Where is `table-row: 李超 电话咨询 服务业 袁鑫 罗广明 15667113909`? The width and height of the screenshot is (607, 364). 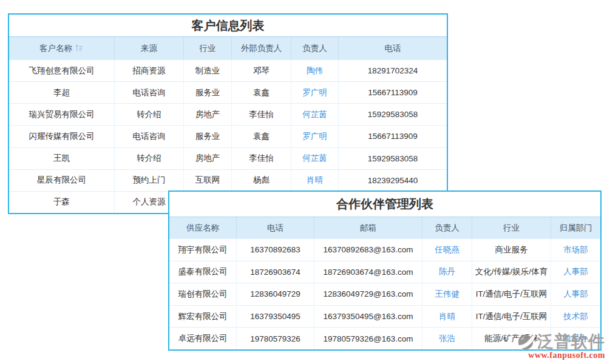
table-row: 李超 电话咨询 服务业 袁鑫 罗广明 15667113909 is located at coordinates (228, 92).